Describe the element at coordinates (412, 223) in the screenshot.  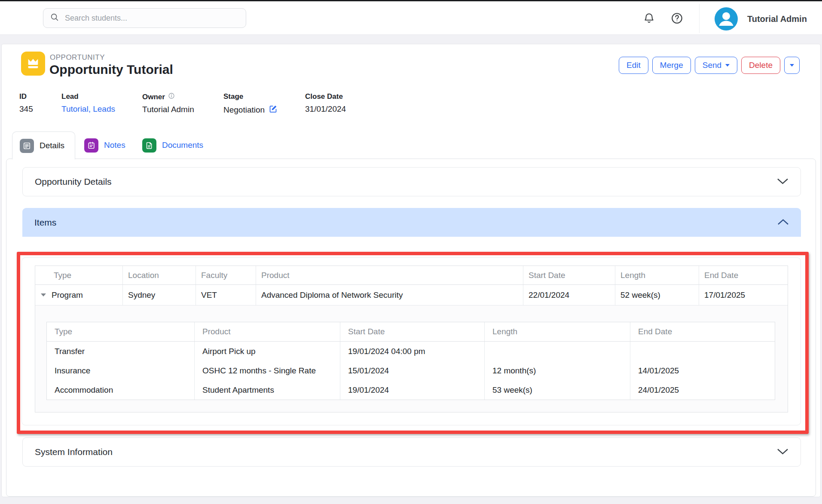
I see `section-items-header: Items` at that location.